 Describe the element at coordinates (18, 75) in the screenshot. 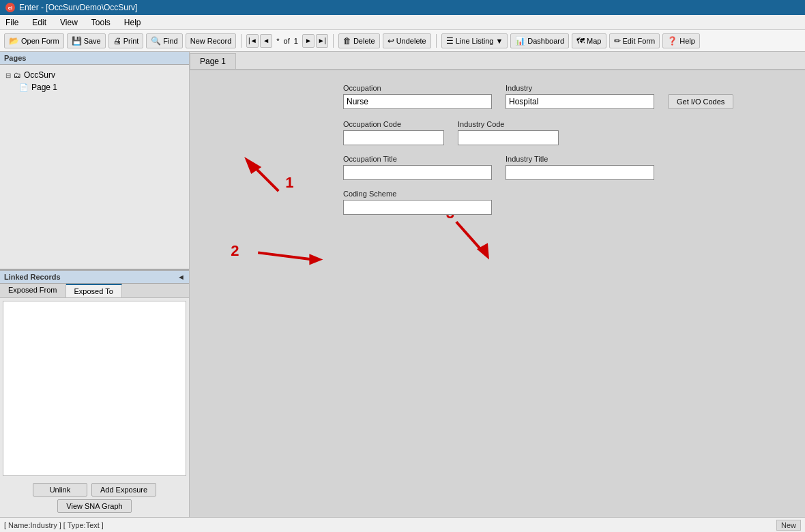

I see `folder-icon: 🗂` at that location.